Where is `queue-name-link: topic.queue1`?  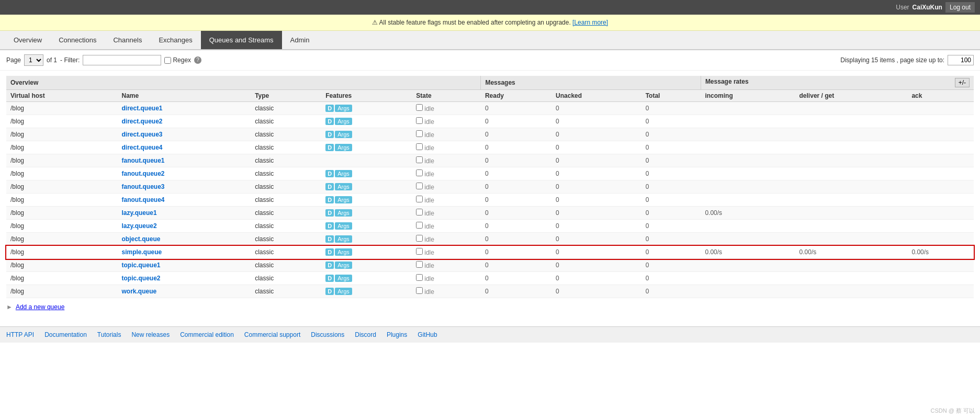 queue-name-link: topic.queue1 is located at coordinates (141, 265).